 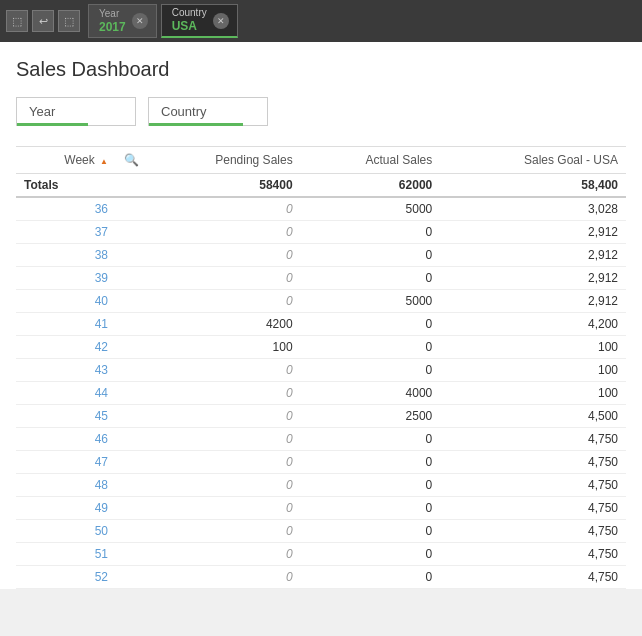 What do you see at coordinates (321, 348) in the screenshot?
I see `table-row: 421000100` at bounding box center [321, 348].